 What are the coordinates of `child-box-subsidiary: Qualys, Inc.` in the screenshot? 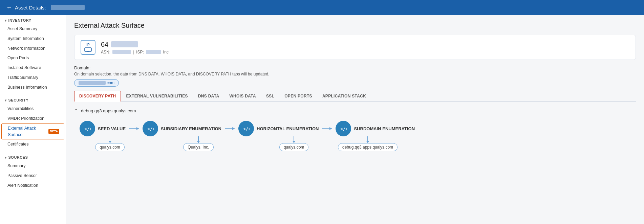 It's located at (198, 147).